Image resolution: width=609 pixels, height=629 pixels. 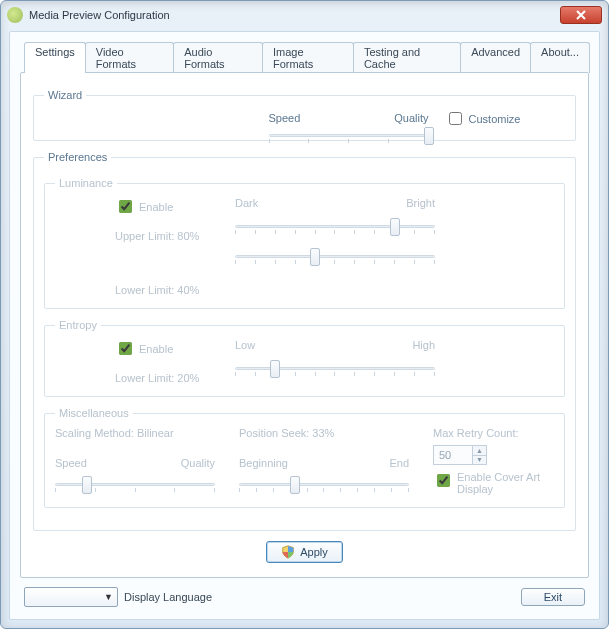 I want to click on window-title: Media Preview Configuration, so click(x=100, y=15).